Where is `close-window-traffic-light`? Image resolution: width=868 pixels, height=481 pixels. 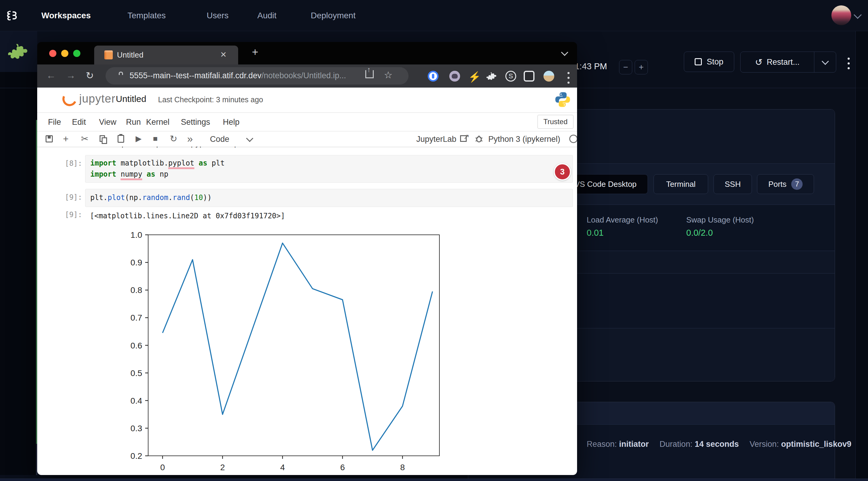
close-window-traffic-light is located at coordinates (53, 53).